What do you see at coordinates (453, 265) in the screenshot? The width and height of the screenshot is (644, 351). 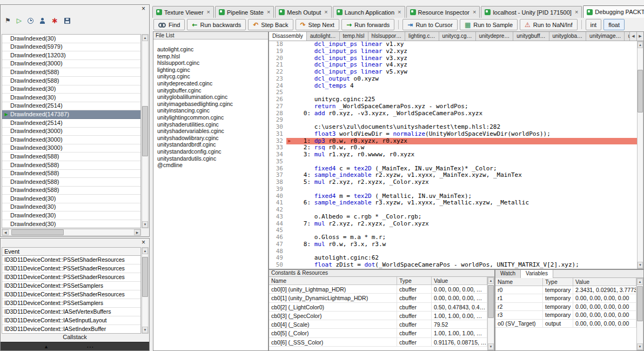 I see `code-line: 50 float zDist = dot(_WorldSpaceCameraPo…` at bounding box center [453, 265].